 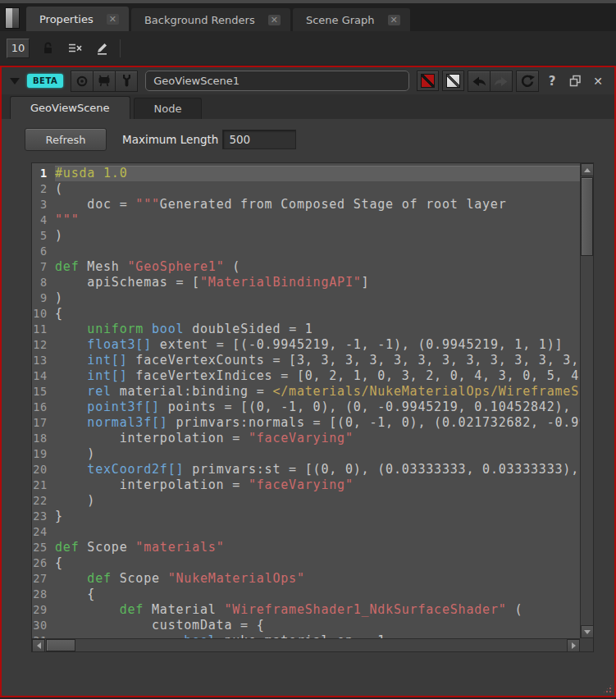 I want to click on controls-row: Refresh Maximum Length, so click(x=161, y=139).